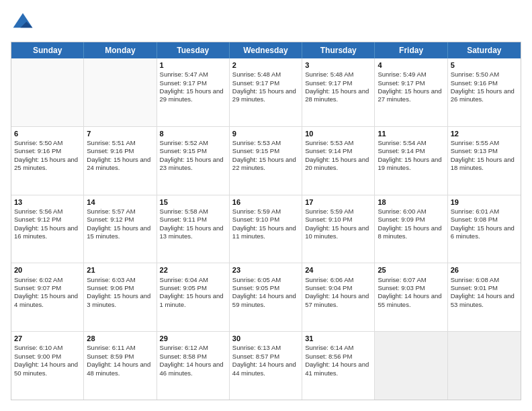 The width and height of the screenshot is (532, 411). I want to click on day-number: 9, so click(266, 134).